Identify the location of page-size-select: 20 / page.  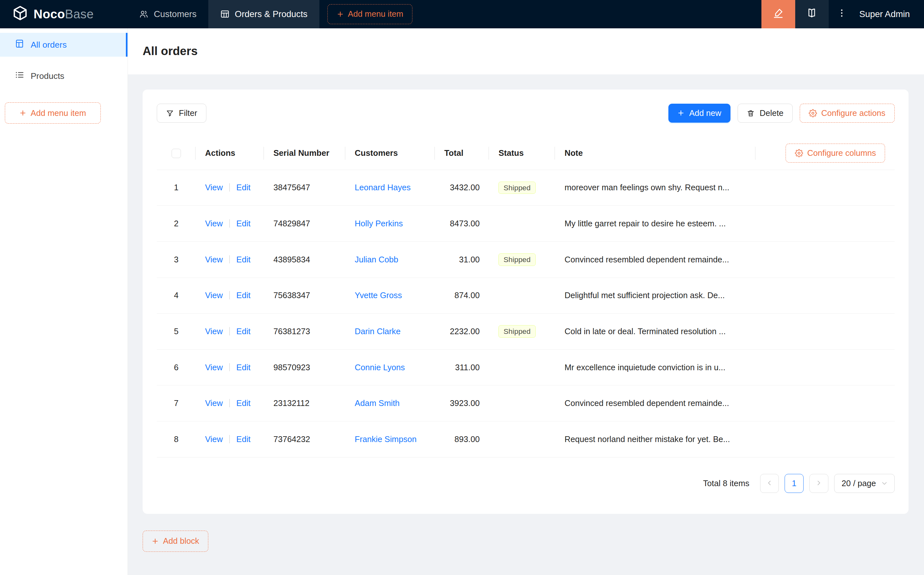
(864, 483).